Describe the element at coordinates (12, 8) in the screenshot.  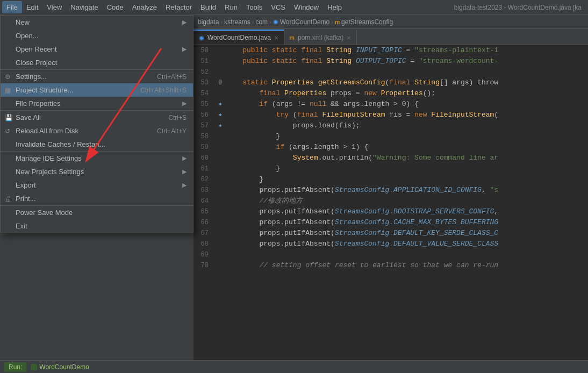
I see `menu-file: File` at that location.